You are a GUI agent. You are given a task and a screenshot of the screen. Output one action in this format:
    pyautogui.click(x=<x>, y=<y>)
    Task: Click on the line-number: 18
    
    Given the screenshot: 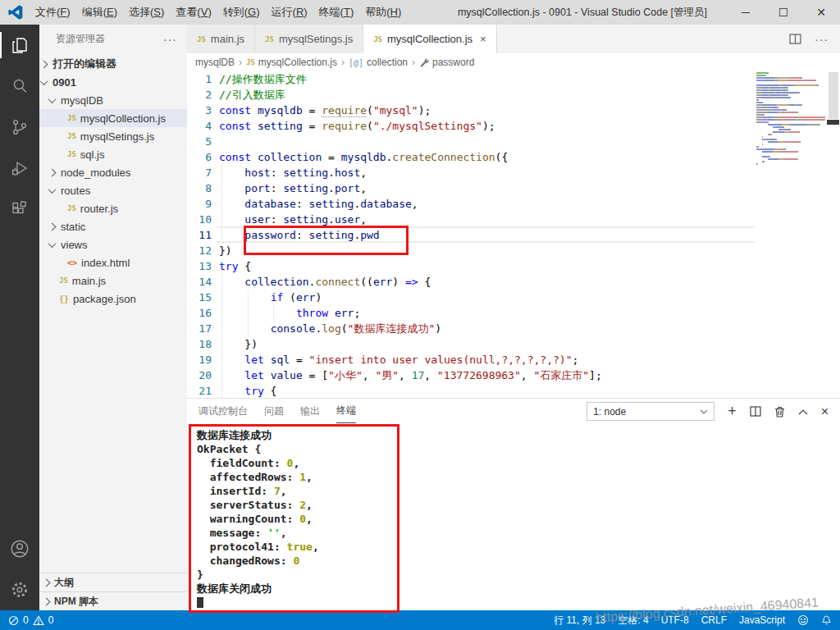 What is the action you would take?
    pyautogui.click(x=203, y=345)
    